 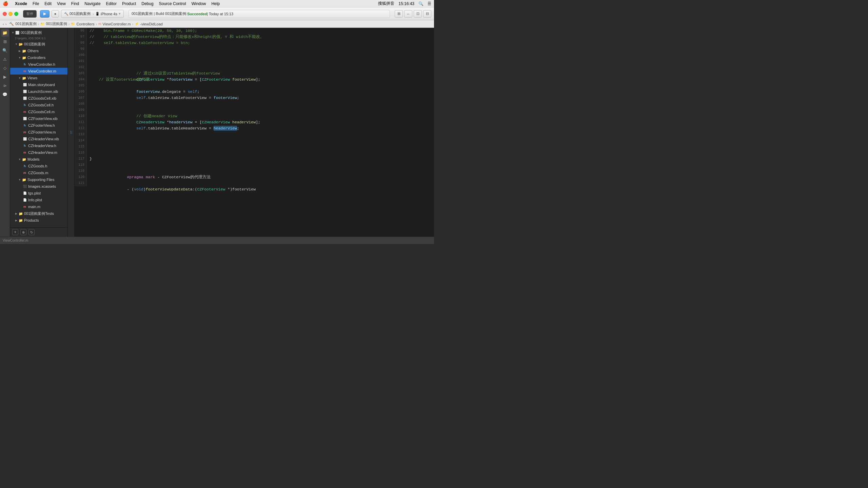 I want to click on tree-czfooterview-m: m CZFooterView.m, so click(x=39, y=132).